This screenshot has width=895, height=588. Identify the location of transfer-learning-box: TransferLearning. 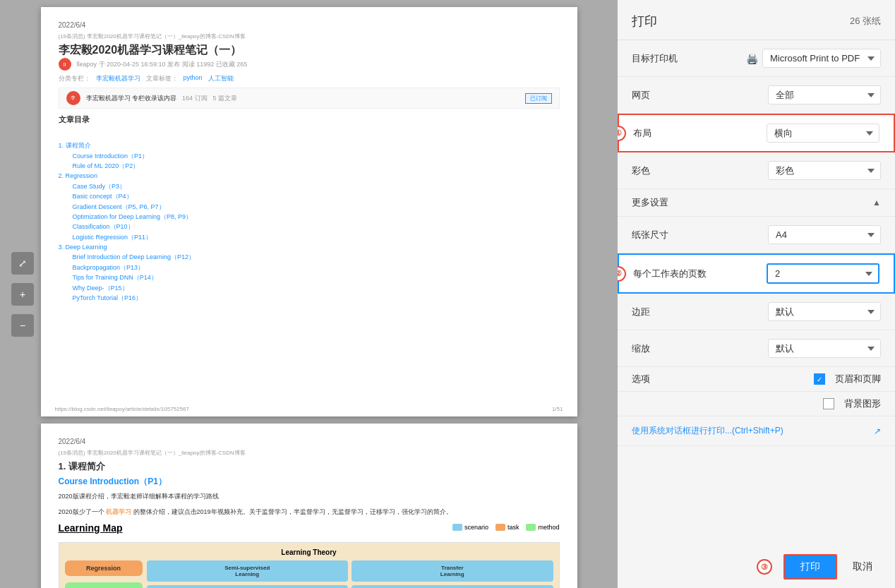
(452, 571).